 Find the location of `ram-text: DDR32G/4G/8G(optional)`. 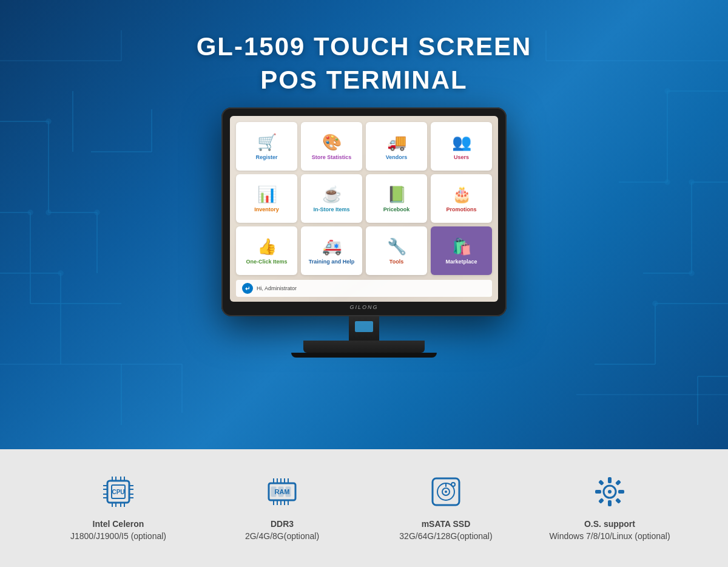

ram-text: DDR32G/4G/8G(optional) is located at coordinates (282, 531).